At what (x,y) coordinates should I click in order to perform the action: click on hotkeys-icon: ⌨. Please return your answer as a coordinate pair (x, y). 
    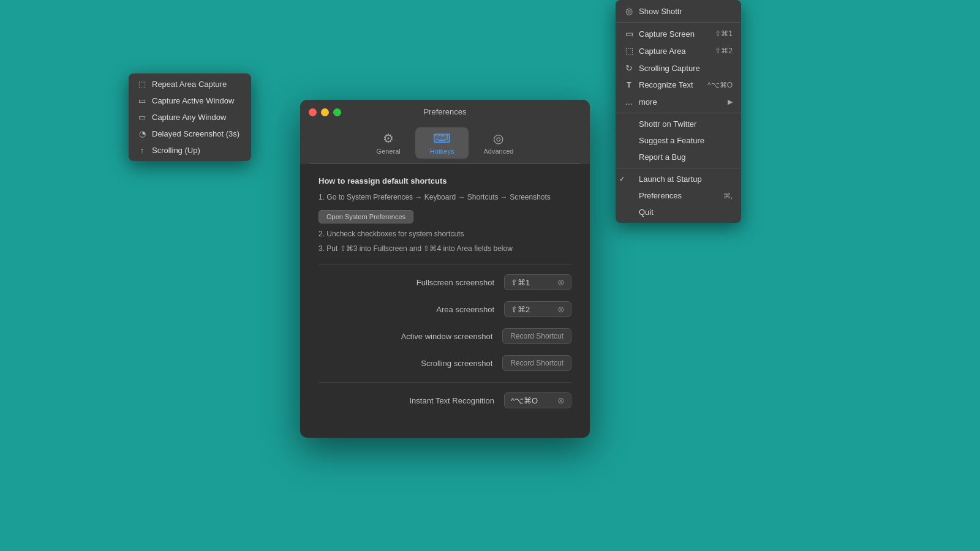
    Looking at the image, I should click on (442, 138).